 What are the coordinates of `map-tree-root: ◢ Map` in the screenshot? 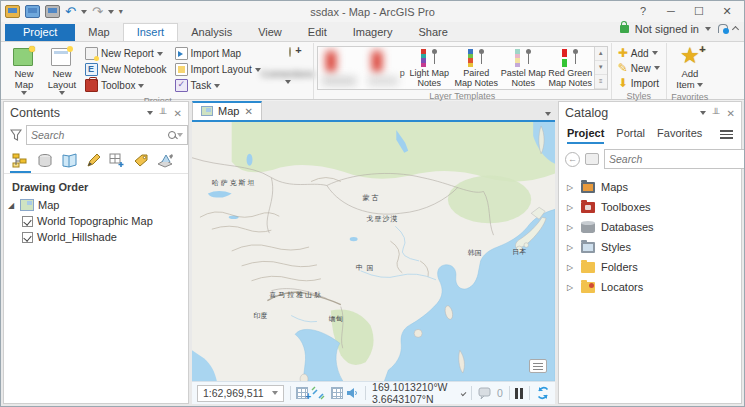 It's located at (96, 205).